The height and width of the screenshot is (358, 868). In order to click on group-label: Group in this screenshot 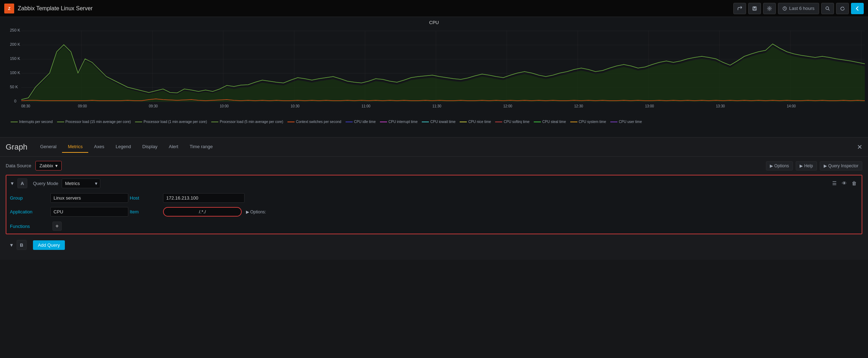, I will do `click(29, 198)`.